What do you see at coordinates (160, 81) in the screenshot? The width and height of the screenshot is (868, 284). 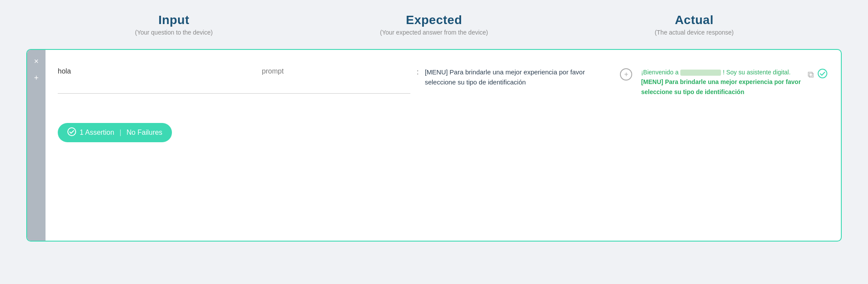 I see `input-col: hola` at bounding box center [160, 81].